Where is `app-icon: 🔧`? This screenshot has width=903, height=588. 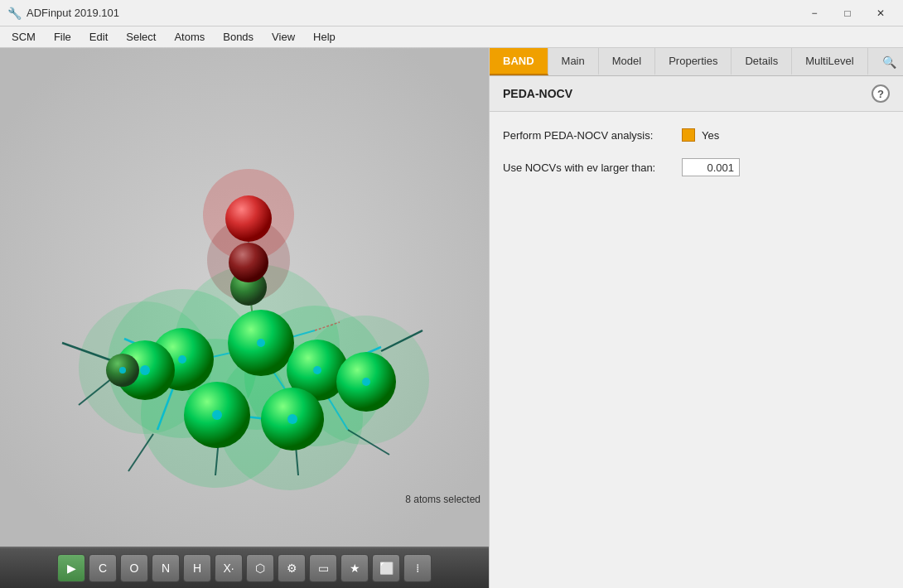 app-icon: 🔧 is located at coordinates (14, 13).